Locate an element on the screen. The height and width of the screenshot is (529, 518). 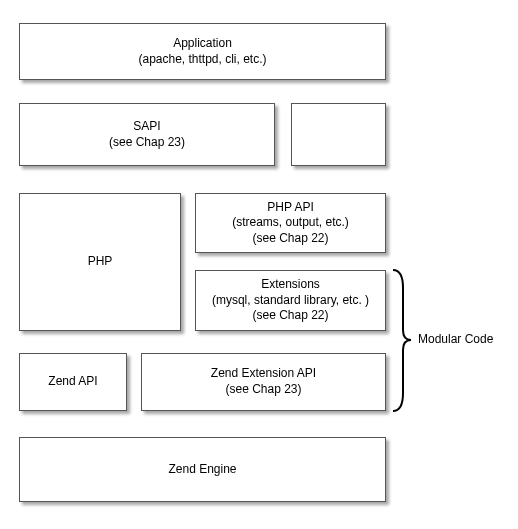
box-php-title: PHP is located at coordinates (100, 262).